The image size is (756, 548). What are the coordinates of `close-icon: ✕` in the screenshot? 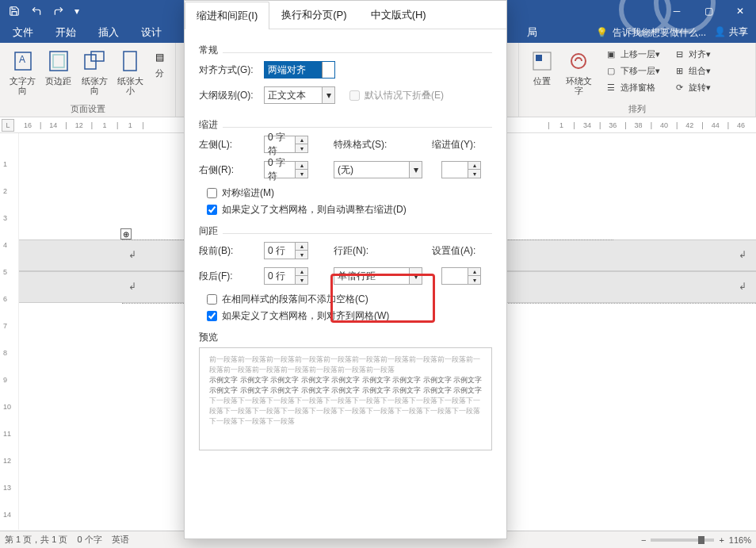 It's located at (740, 11).